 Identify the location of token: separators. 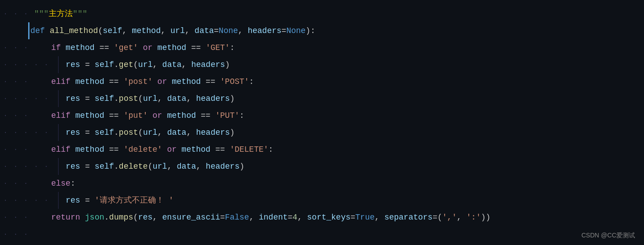
(408, 217).